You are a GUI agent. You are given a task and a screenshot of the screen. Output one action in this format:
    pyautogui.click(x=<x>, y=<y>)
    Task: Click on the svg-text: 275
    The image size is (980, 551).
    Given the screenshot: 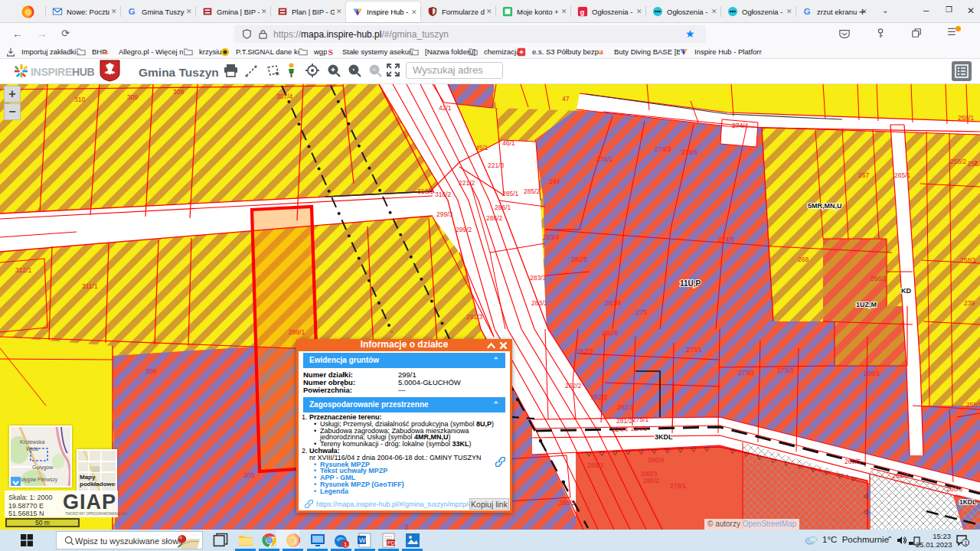 What is the action you would take?
    pyautogui.click(x=642, y=312)
    